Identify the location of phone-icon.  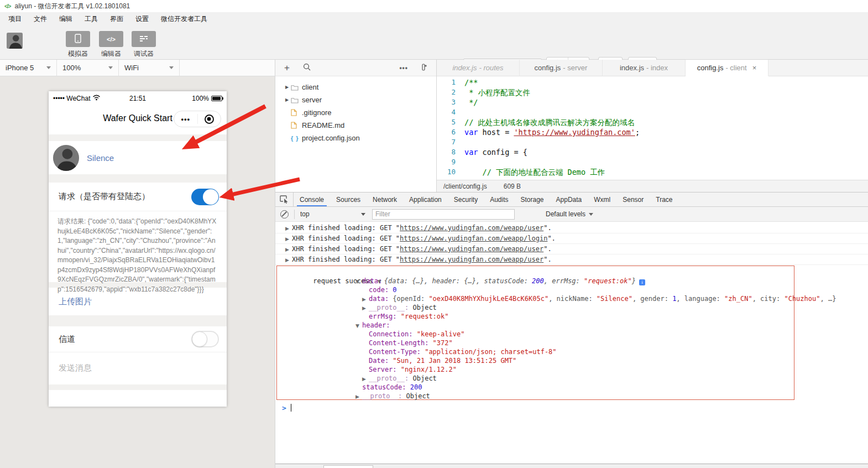
(78, 39).